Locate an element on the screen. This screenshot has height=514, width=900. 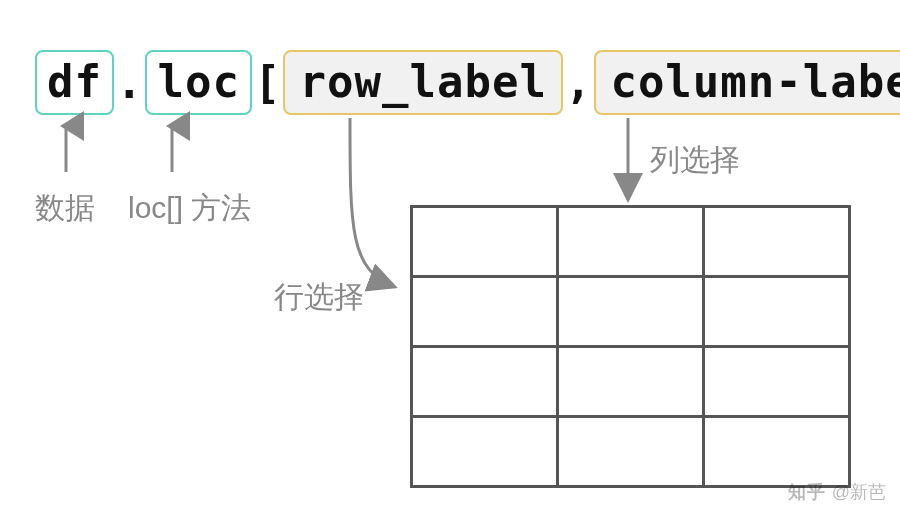
arrow-loc-up is located at coordinates (172, 150).